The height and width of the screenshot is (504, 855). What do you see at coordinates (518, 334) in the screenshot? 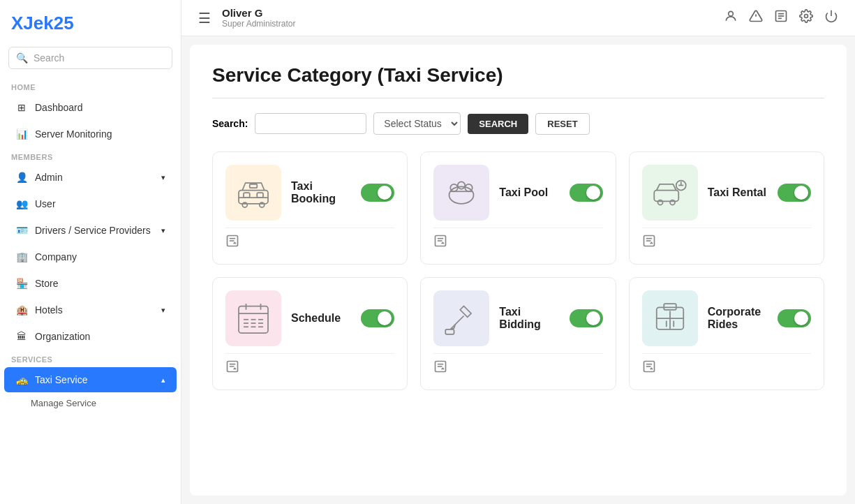
I see `card-taxi-bidding: Taxi Bidding` at bounding box center [518, 334].